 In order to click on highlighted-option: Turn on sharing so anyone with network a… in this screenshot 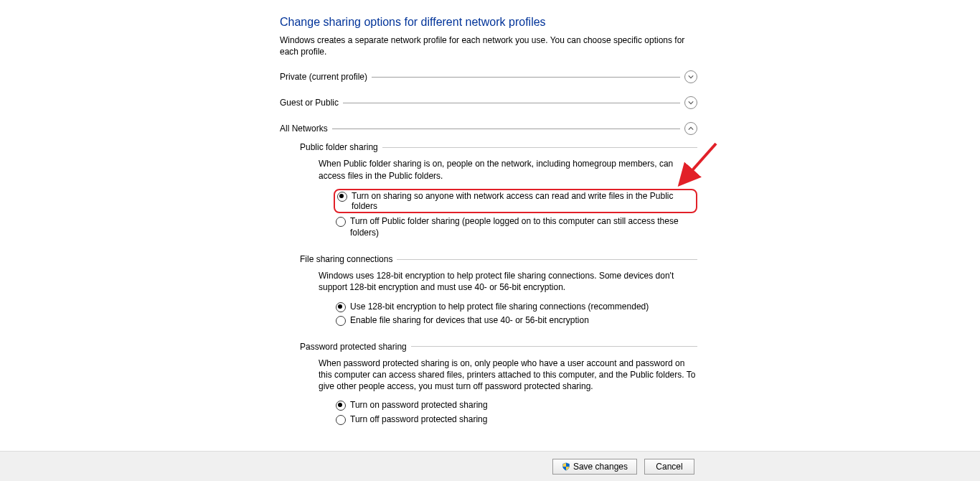, I will do `click(515, 201)`.